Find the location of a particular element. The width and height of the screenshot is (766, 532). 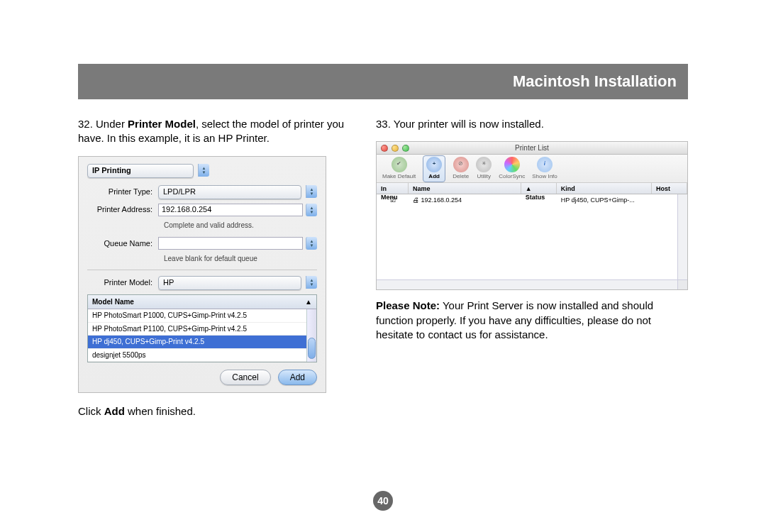

queue-name-label: Queue Name: is located at coordinates (123, 244).